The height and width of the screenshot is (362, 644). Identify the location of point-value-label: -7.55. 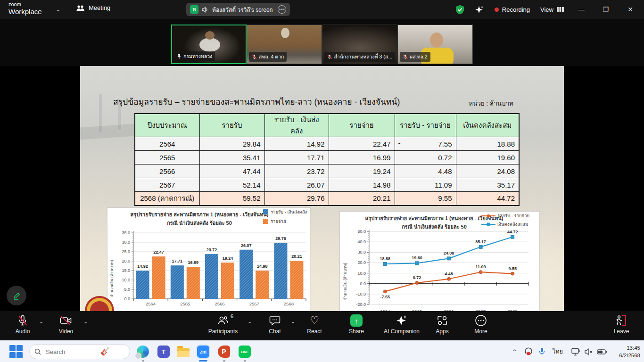
(386, 297).